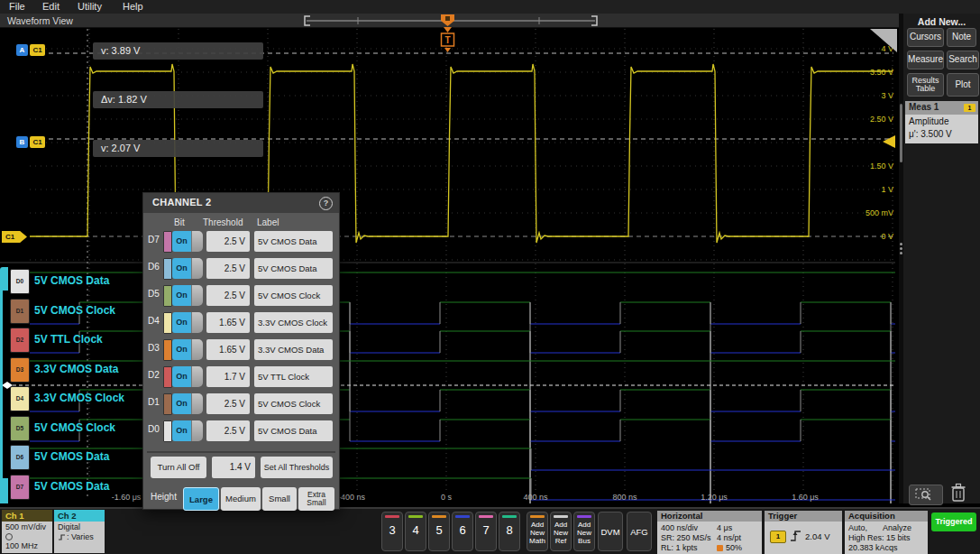 The height and width of the screenshot is (554, 980). I want to click on channel2-dialog: CHANNEL 2 ? Bit Threshold Label D7 On 2.…, so click(242, 351).